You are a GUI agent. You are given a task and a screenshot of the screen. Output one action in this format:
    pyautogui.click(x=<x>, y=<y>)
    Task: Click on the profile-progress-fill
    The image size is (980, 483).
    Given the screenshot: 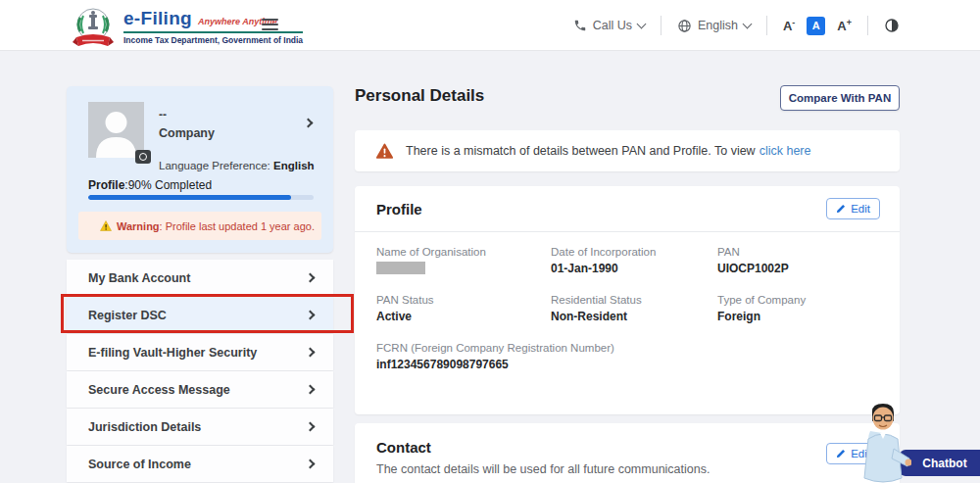 What is the action you would take?
    pyautogui.click(x=190, y=198)
    